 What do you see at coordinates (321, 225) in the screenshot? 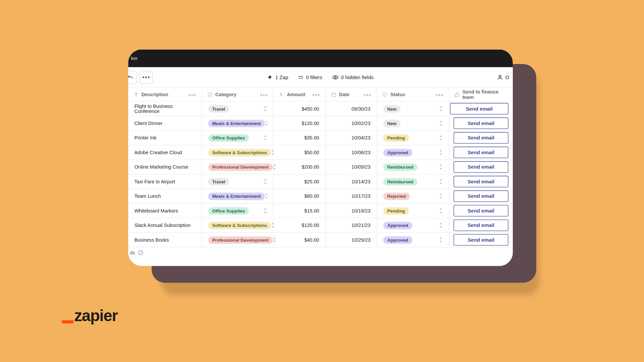
I see `table-row: Slack Annual SubscriptionSoftware & Subs…` at bounding box center [321, 225].